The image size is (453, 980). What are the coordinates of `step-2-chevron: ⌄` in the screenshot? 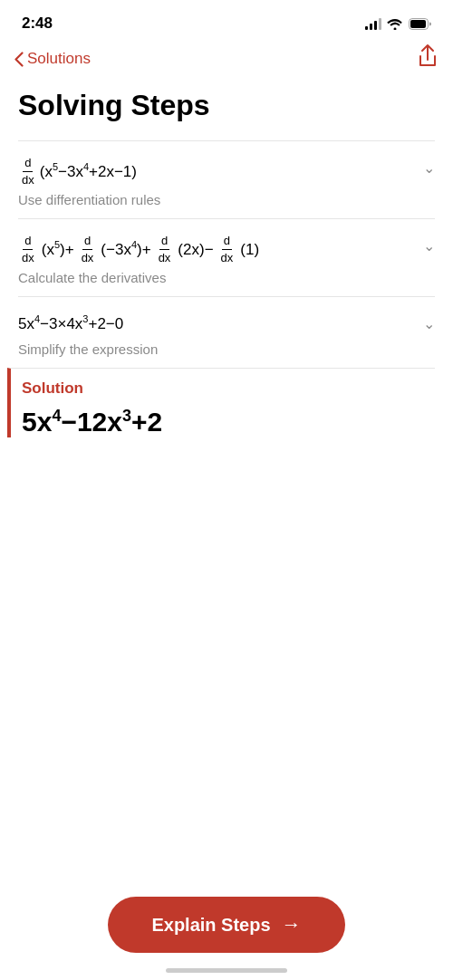 It's located at (429, 246).